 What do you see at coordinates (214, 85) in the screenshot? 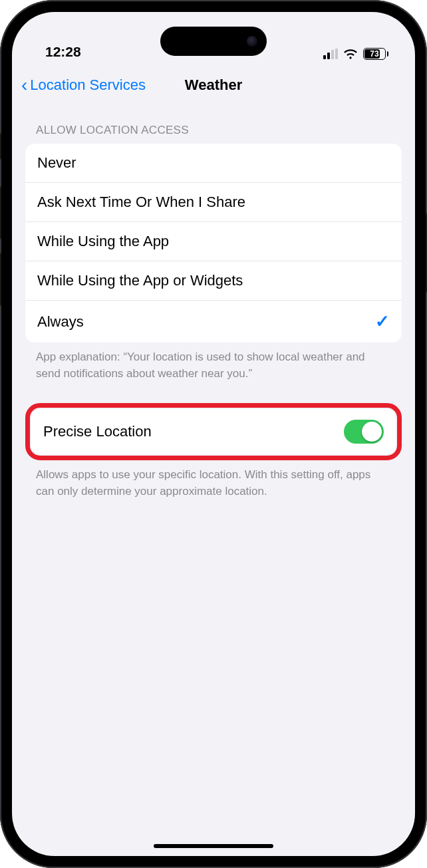
I see `page-title: Weather` at bounding box center [214, 85].